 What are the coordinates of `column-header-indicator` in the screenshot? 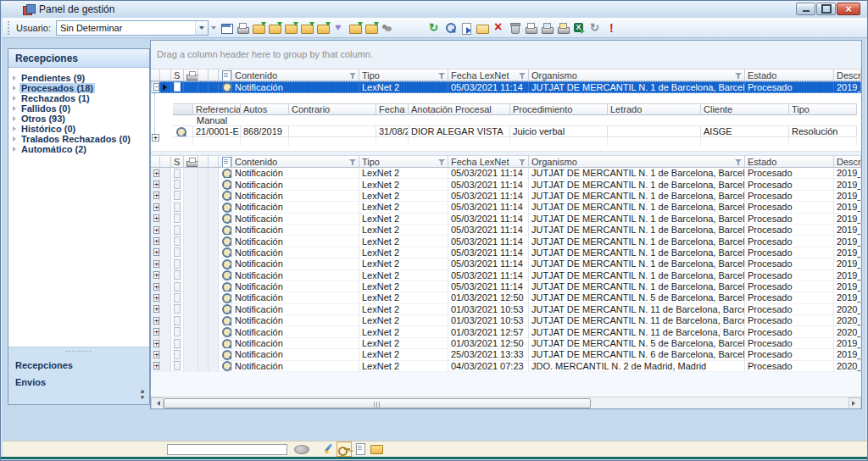 It's located at (166, 75).